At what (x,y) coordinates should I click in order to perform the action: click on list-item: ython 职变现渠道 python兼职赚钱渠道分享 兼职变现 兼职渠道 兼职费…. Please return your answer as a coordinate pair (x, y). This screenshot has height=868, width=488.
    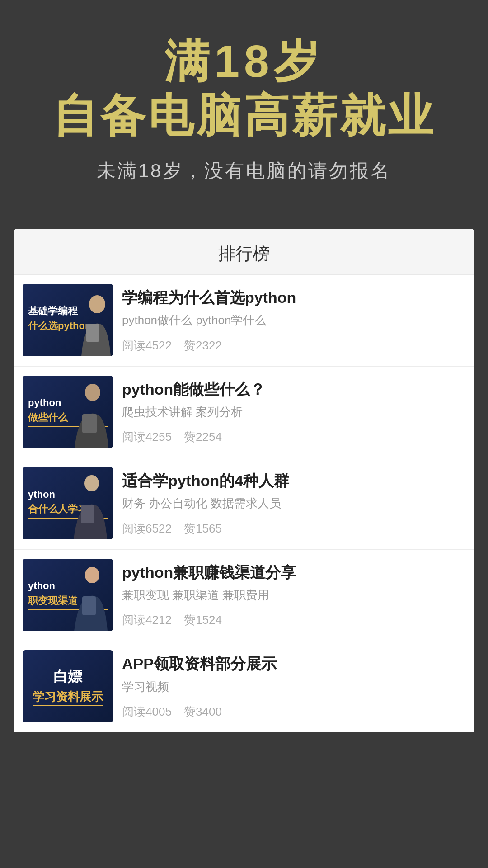
    Looking at the image, I should click on (244, 596).